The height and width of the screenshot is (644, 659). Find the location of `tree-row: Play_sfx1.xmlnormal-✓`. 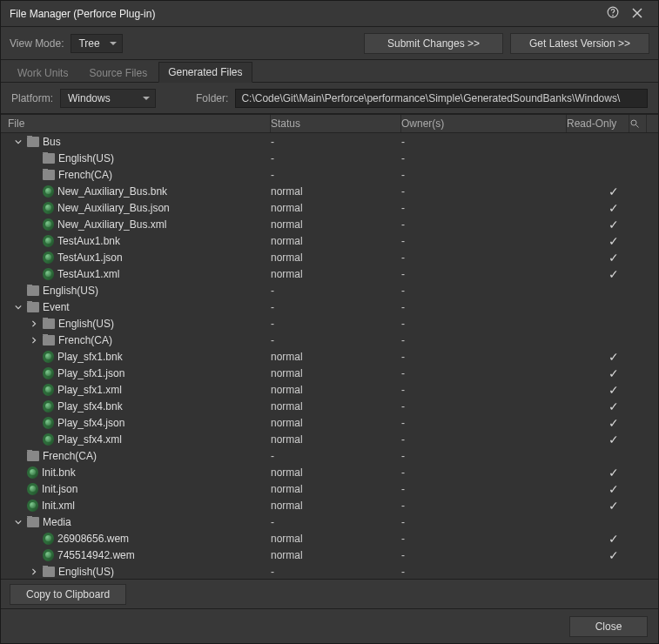

tree-row: Play_sfx1.xmlnormal-✓ is located at coordinates (329, 390).